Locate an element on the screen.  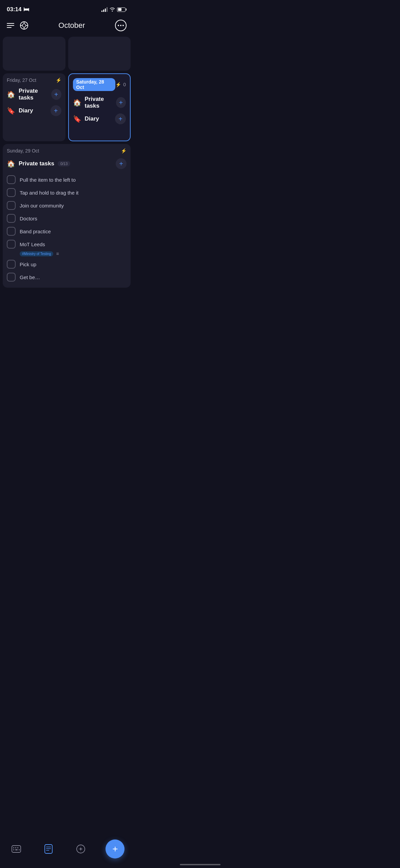
sunday-progress-badge: 0/13 is located at coordinates (64, 164).